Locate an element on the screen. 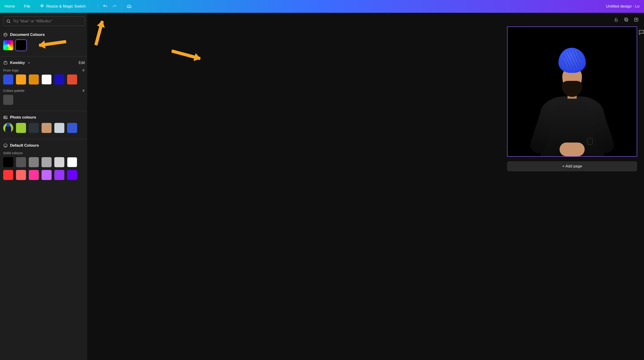 This screenshot has width=644, height=360. file-menu: File is located at coordinates (27, 7).